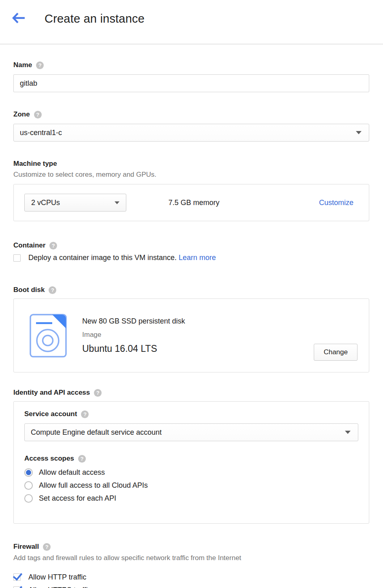  Describe the element at coordinates (191, 577) in the screenshot. I see `checkbox-allow-http-row: Allow HTTP traffic` at that location.